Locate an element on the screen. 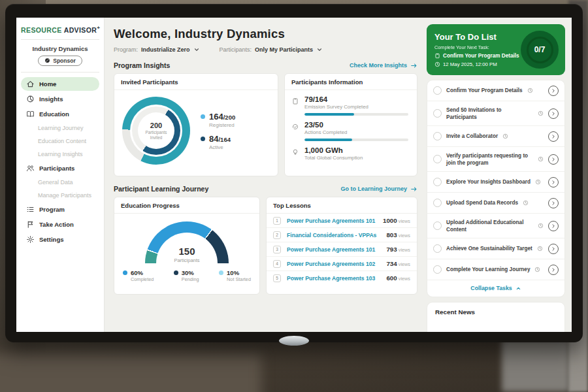  participants-filter-dropdown: Participants: Only My Participants is located at coordinates (272, 50).